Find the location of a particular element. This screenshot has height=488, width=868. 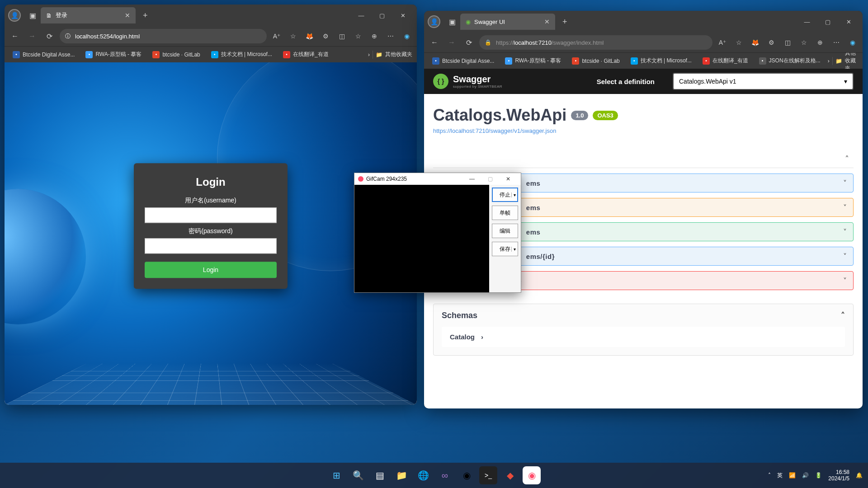

definition-select: Catalogs.WebApi v1 ▾ is located at coordinates (763, 81).